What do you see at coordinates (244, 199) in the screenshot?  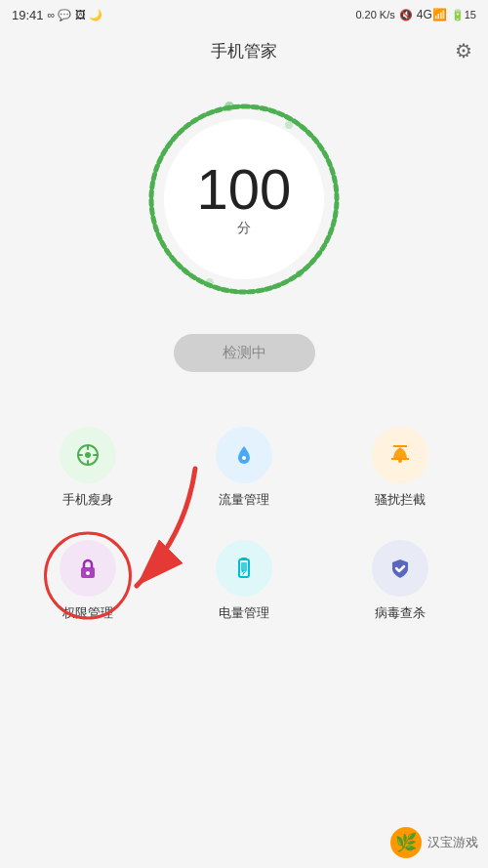 I see `score-display: 100 分` at bounding box center [244, 199].